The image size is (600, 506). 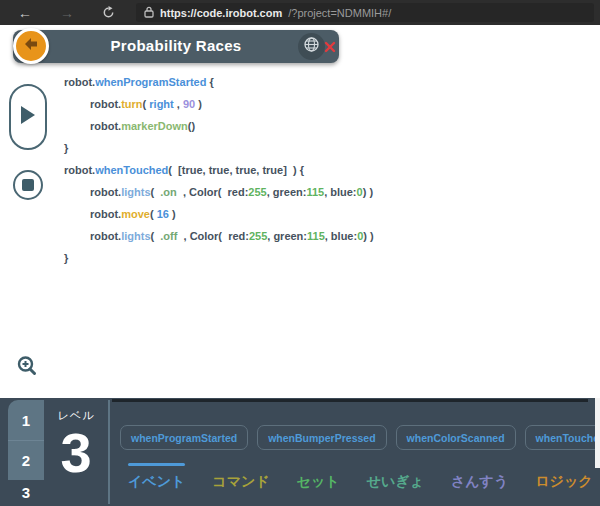 What do you see at coordinates (149, 13) in the screenshot?
I see `lock-icon` at bounding box center [149, 13].